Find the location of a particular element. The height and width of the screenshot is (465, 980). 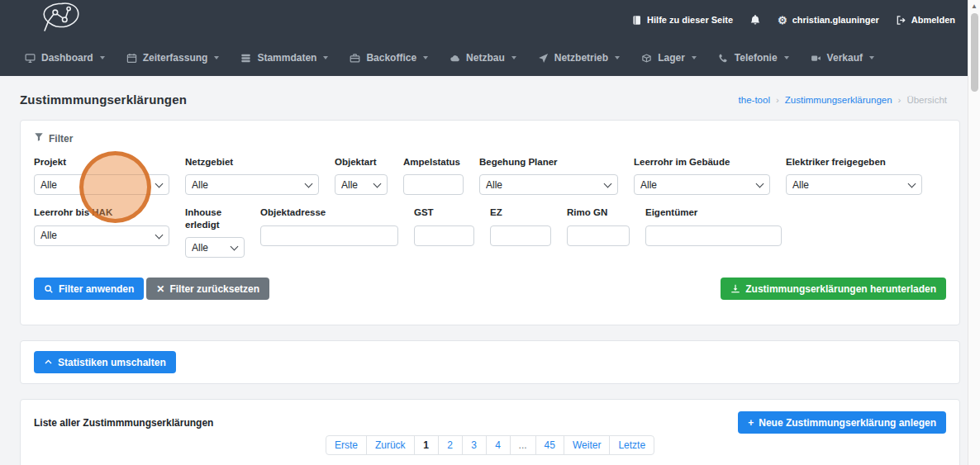

nav-item-verkauf: Verkauf is located at coordinates (843, 58).